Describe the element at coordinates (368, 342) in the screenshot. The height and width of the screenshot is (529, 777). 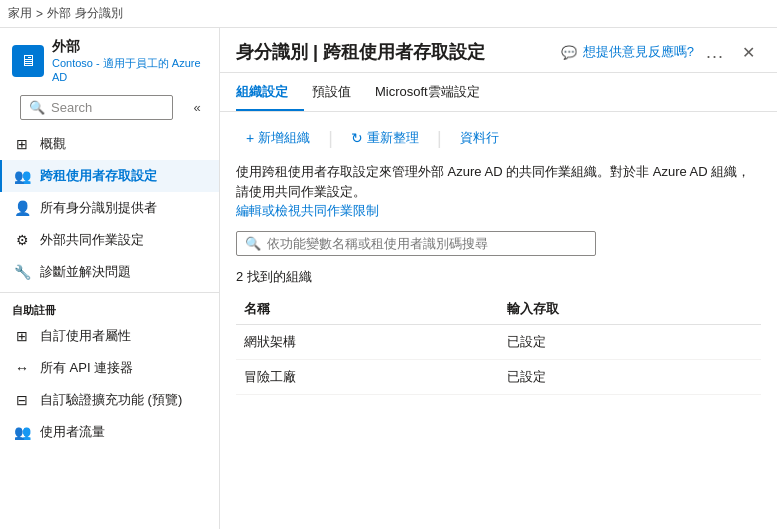
I see `org-name: 網狀架構` at that location.